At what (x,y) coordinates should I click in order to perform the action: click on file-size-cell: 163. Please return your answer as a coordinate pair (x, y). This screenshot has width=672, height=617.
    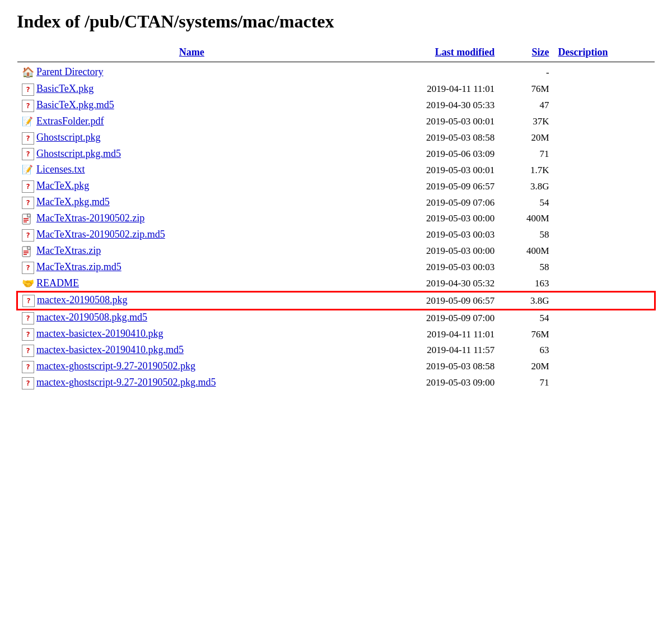
    Looking at the image, I should click on (526, 284).